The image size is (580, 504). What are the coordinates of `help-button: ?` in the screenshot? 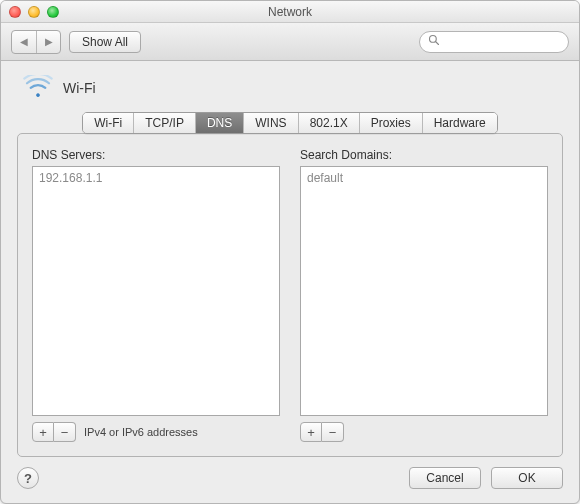 It's located at (28, 478).